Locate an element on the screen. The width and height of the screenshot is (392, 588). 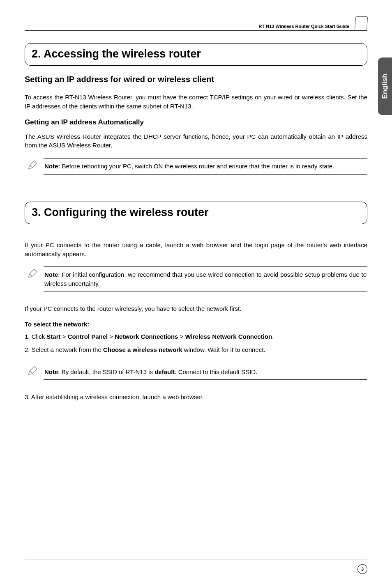
section-2-note-content: Note: Before rebooting your PC, switch O… is located at coordinates (205, 166).